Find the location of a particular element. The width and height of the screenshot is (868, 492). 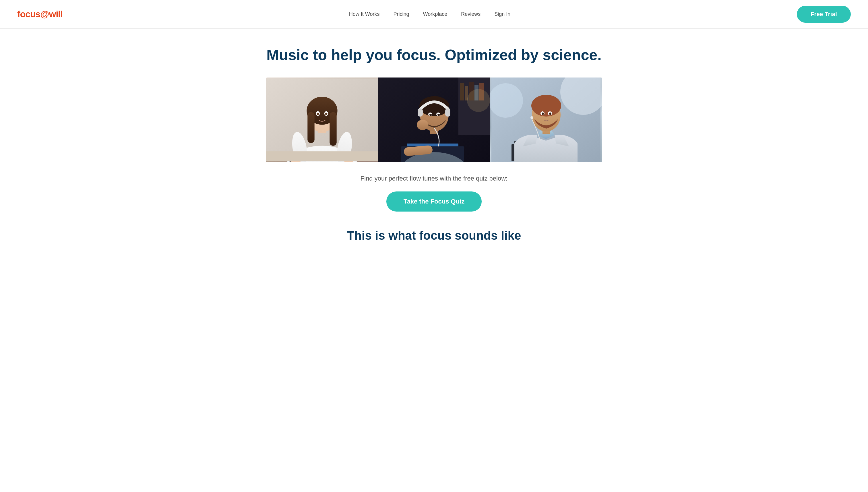

nav-workplace: Workplace is located at coordinates (435, 14).